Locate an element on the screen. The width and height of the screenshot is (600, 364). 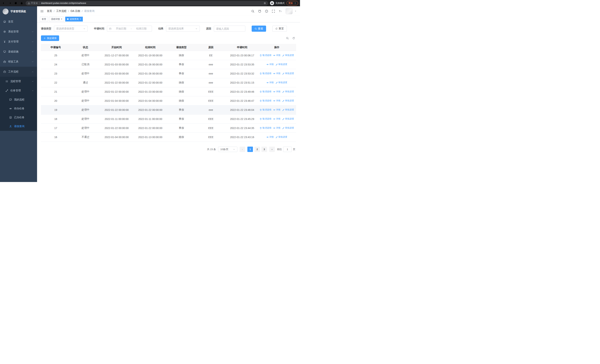
security-chip: 不安全 is located at coordinates (33, 3).